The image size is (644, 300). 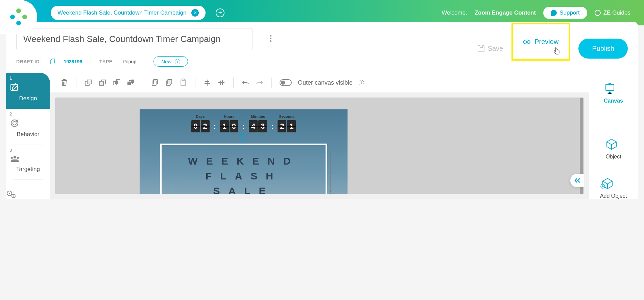 What do you see at coordinates (613, 89) in the screenshot?
I see `easel-icon` at bounding box center [613, 89].